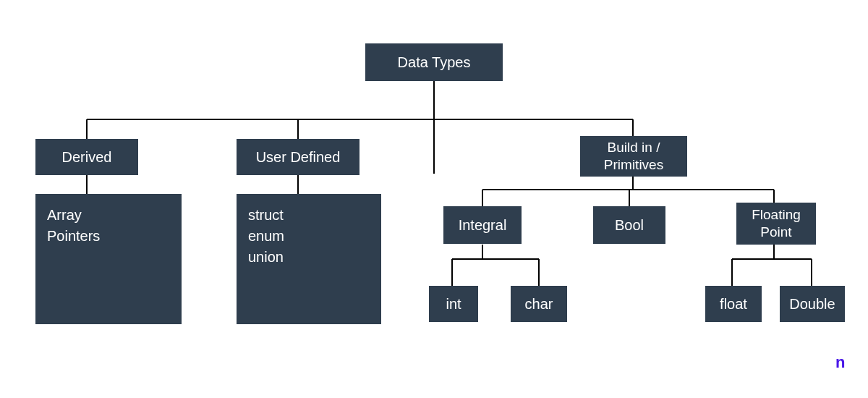 Image resolution: width=868 pixels, height=398 pixels. What do you see at coordinates (733, 304) in the screenshot?
I see `node-float: float` at bounding box center [733, 304].